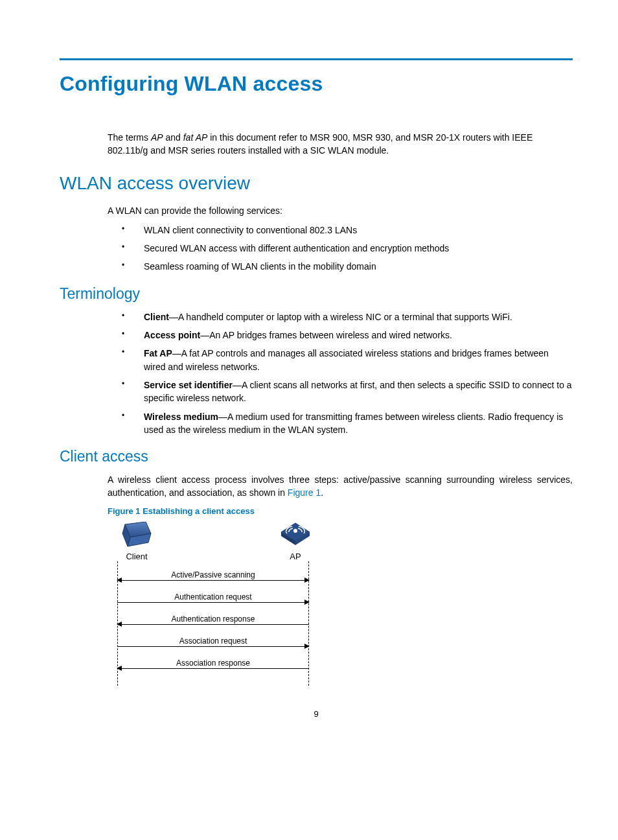 The image size is (618, 840). Describe the element at coordinates (196, 137) in the screenshot. I see `intro-em2: fat AP` at that location.